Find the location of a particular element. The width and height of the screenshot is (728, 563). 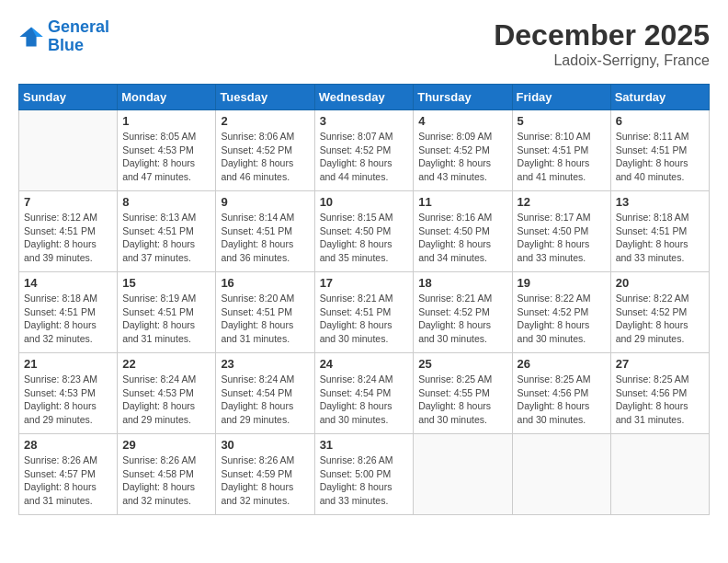

calendar-cell: 8Sunrise: 8:13 AMSunset: 4:51 PMDaylight… is located at coordinates (167, 232).